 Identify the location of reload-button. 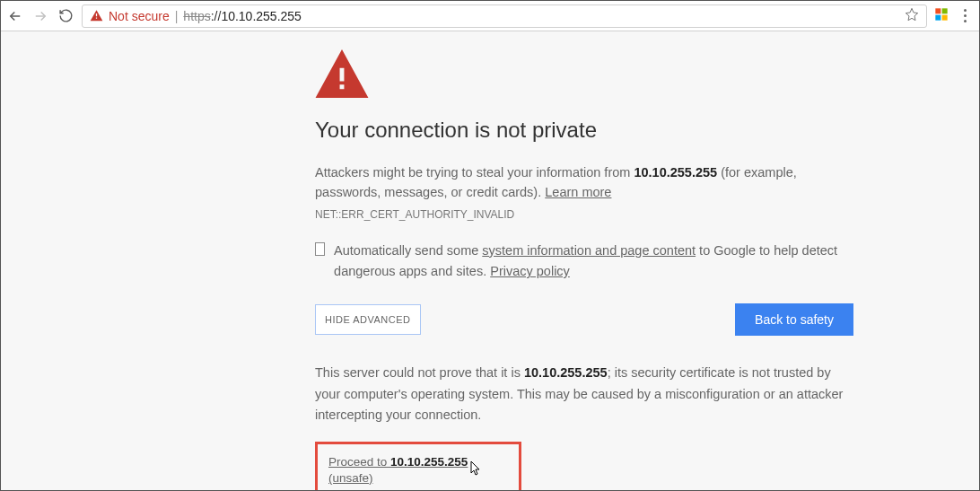
(66, 16).